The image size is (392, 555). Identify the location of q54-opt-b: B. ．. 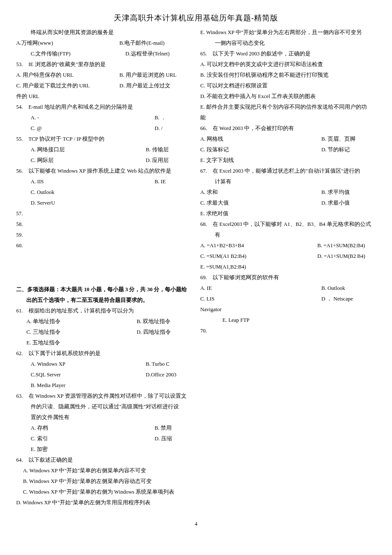
(173, 118).